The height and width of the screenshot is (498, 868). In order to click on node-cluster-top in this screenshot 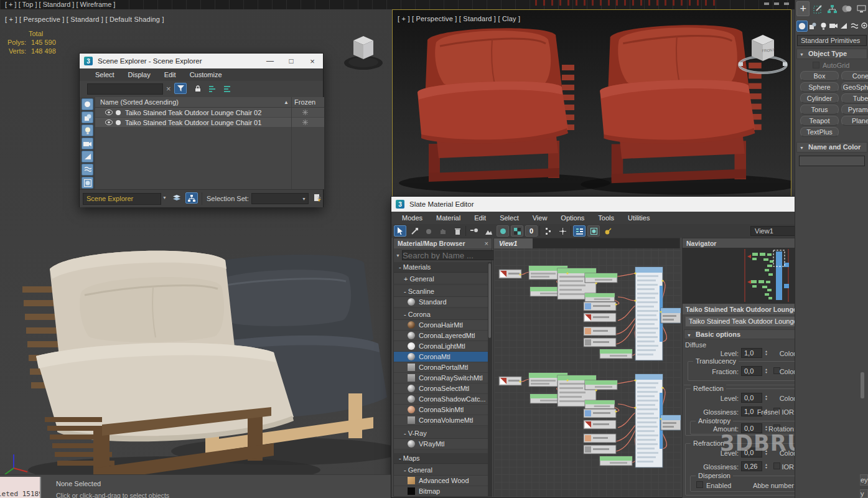, I will do `click(590, 313)`.